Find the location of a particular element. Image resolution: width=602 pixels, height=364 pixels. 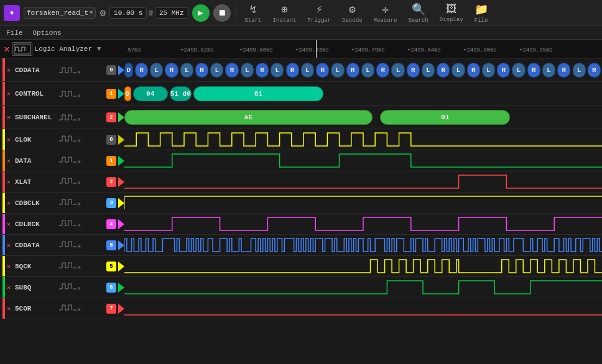

signal-index-data: 1 is located at coordinates (111, 161).